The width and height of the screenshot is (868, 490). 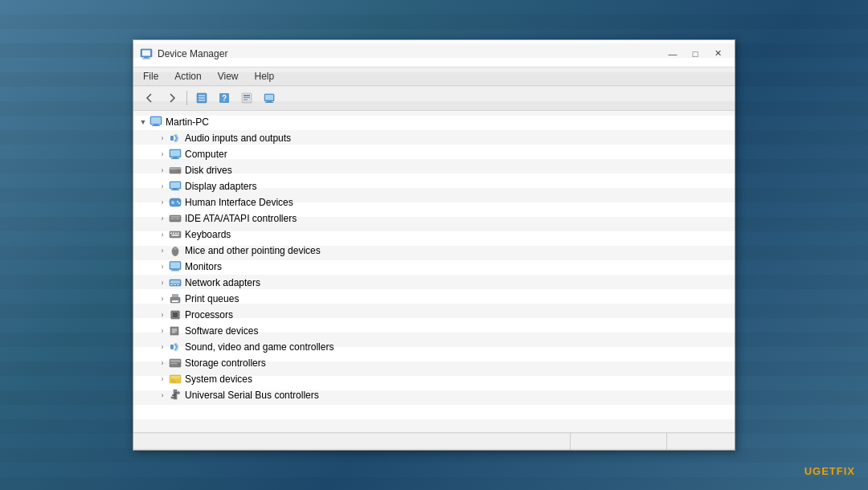 I want to click on list-item: › Software devices, so click(x=434, y=331).